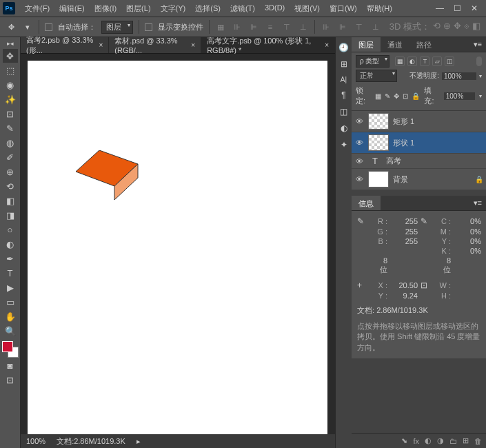  Describe the element at coordinates (467, 27) in the screenshot. I see `3d-icon: ⟐` at that location.